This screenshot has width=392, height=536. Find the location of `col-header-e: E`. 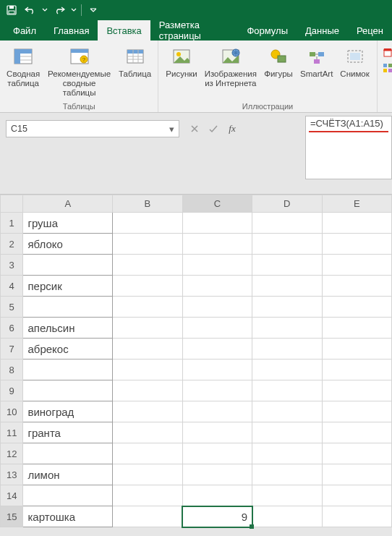

col-header-e: E is located at coordinates (357, 204).